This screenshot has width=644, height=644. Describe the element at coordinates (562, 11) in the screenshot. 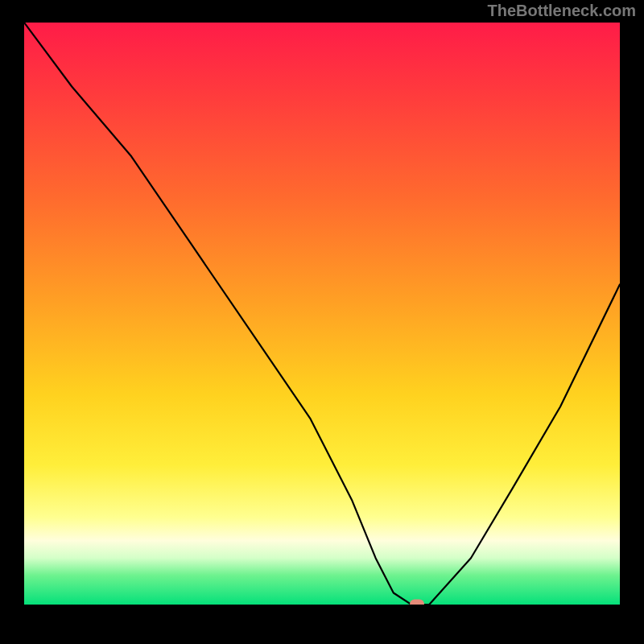

I see `watermark-text: TheBottleneck.com` at that location.